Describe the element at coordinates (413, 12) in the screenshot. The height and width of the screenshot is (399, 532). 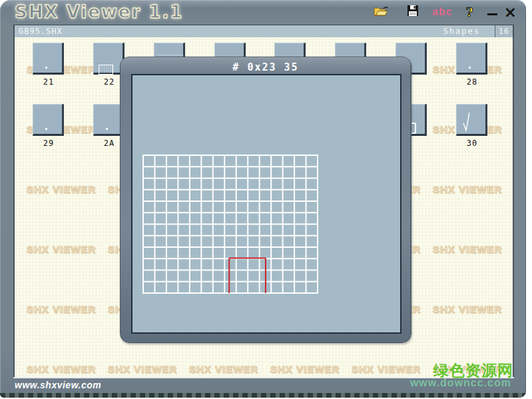
I see `save-button` at that location.